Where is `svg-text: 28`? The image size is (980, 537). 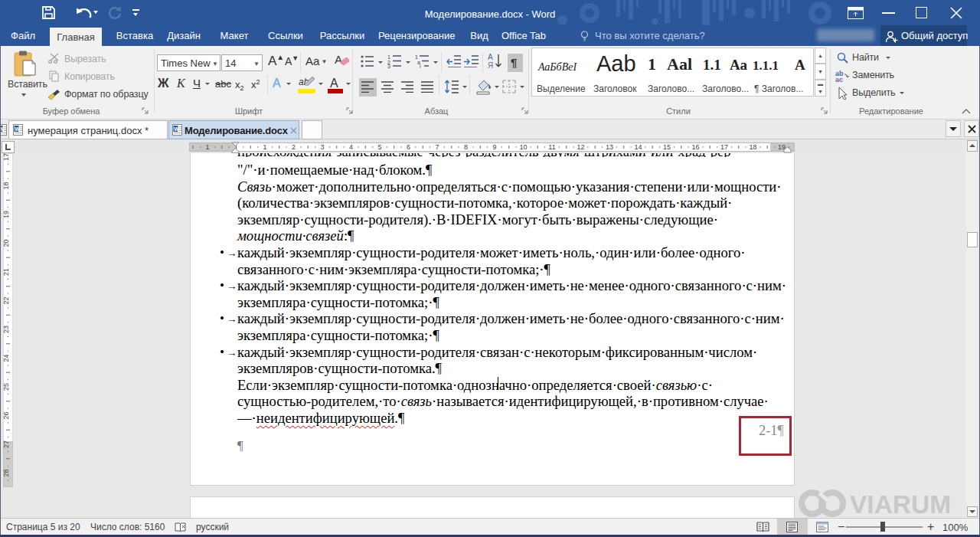
svg-text: 28 is located at coordinates (6, 473).